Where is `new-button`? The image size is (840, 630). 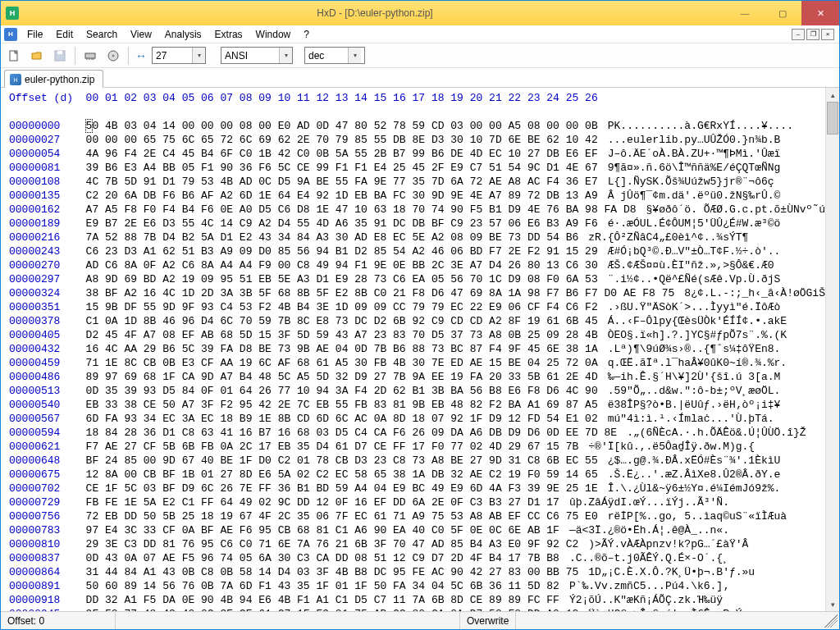 new-button is located at coordinates (14, 56).